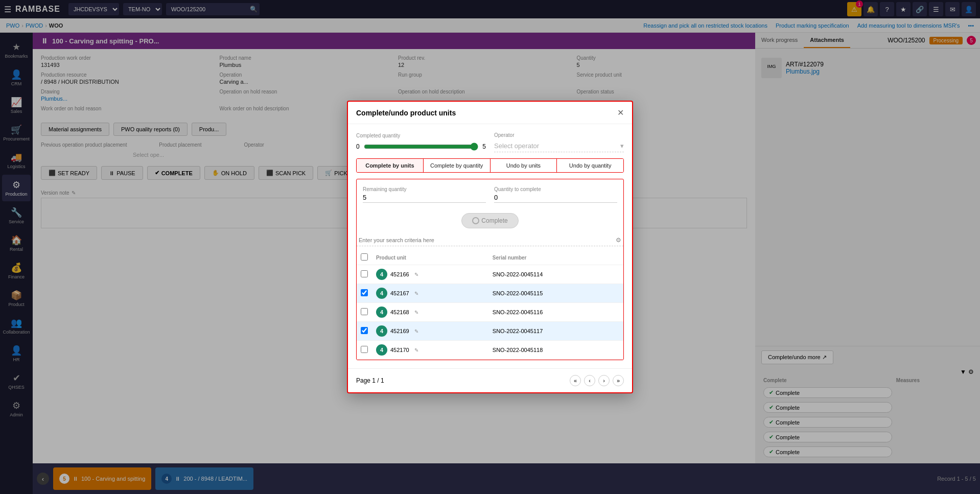  I want to click on search-bar: ⚙, so click(490, 240).